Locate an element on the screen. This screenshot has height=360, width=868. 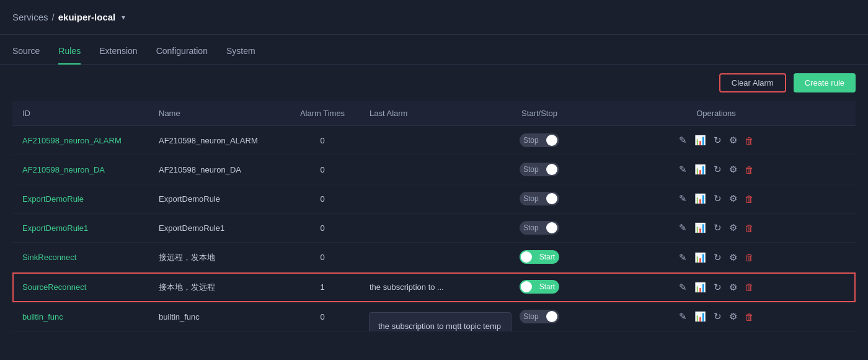
table-row-highlighted: SourceReconnect 接本地，发远程 1 the subscripti… is located at coordinates (434, 287).